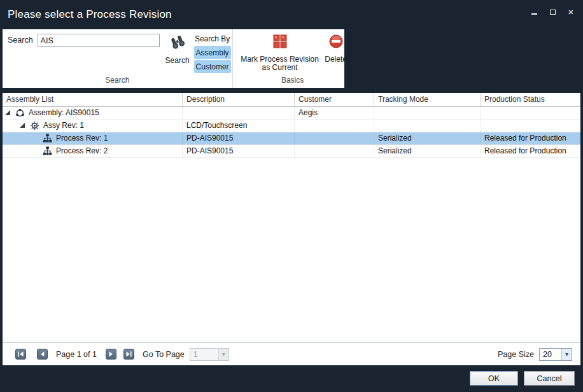 Image resolution: width=583 pixels, height=392 pixels. What do you see at coordinates (204, 354) in the screenshot?
I see `go-to-page-value: 1` at bounding box center [204, 354].